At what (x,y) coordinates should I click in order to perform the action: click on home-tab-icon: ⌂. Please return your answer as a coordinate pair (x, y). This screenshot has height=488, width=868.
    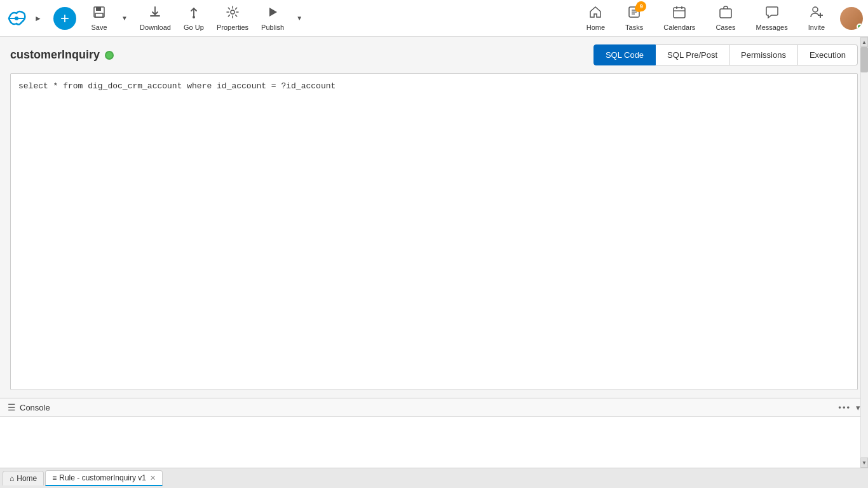
    Looking at the image, I should click on (11, 478).